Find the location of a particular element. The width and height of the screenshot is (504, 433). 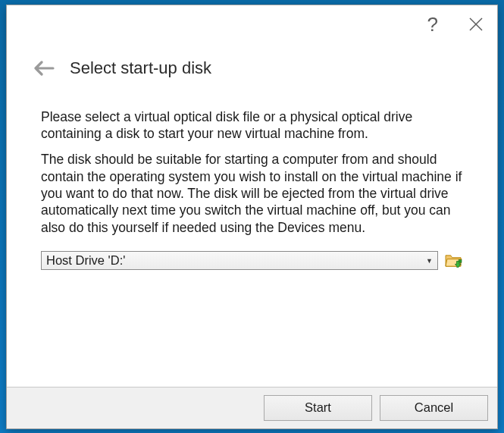

disk-dropdown-value: Host Drive 'D:' is located at coordinates (86, 261).